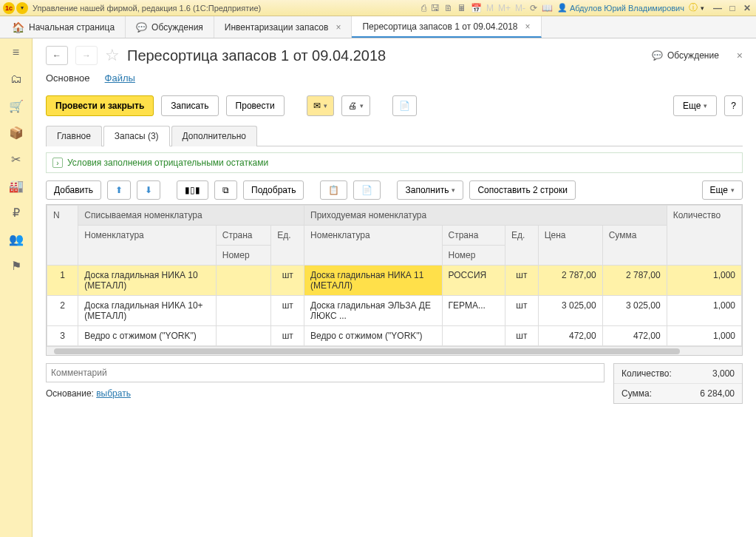 This screenshot has width=756, height=537. Describe the element at coordinates (473, 336) in the screenshot. I see `cell-i-country` at that location.